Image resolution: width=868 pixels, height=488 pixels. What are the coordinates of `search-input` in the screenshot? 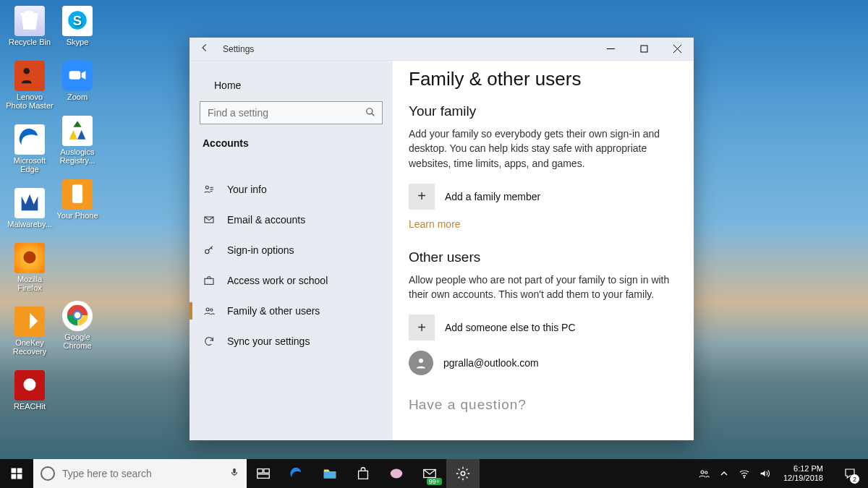 It's located at (291, 113).